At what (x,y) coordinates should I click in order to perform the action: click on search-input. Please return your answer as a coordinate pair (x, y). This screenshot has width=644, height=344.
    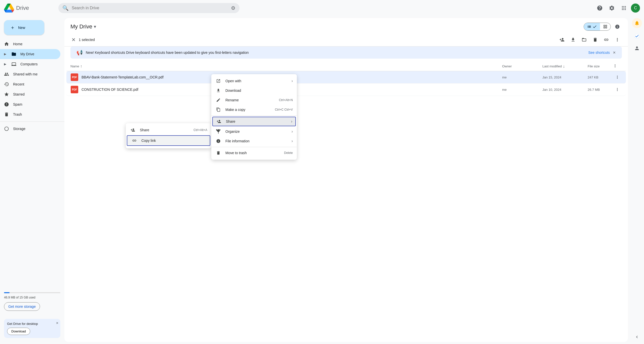
    Looking at the image, I should click on (150, 8).